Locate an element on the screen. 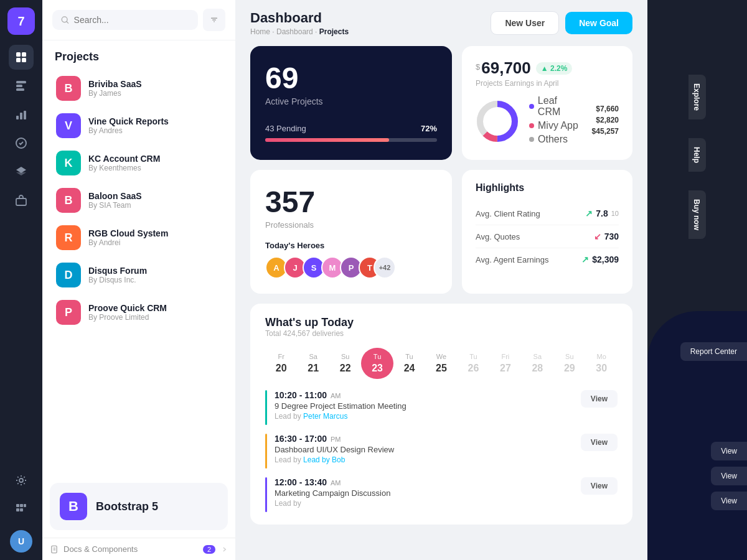 The image size is (747, 560). sidebar-icon-briefcase is located at coordinates (21, 200).